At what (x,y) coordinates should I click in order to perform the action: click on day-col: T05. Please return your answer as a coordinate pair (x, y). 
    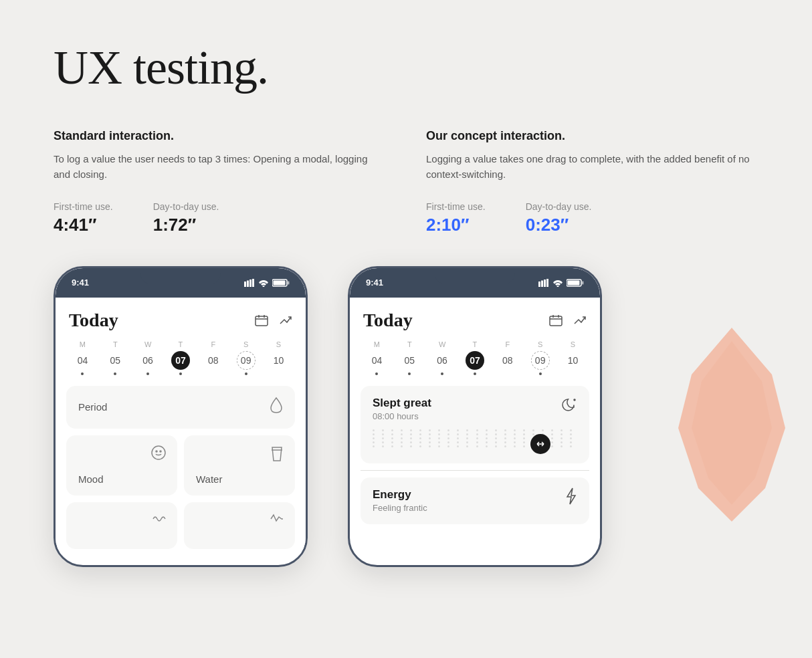
    Looking at the image, I should click on (409, 358).